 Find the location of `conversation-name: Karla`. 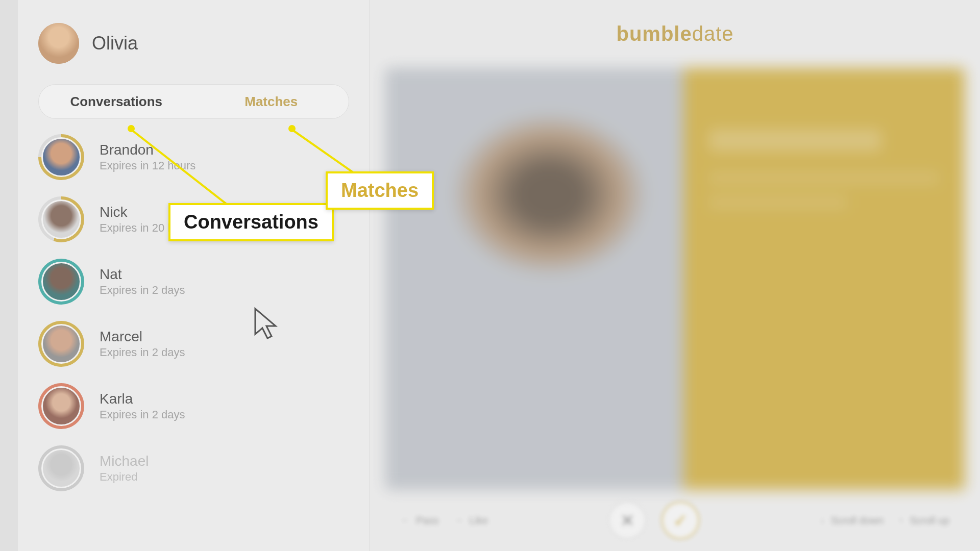

conversation-name: Karla is located at coordinates (142, 399).